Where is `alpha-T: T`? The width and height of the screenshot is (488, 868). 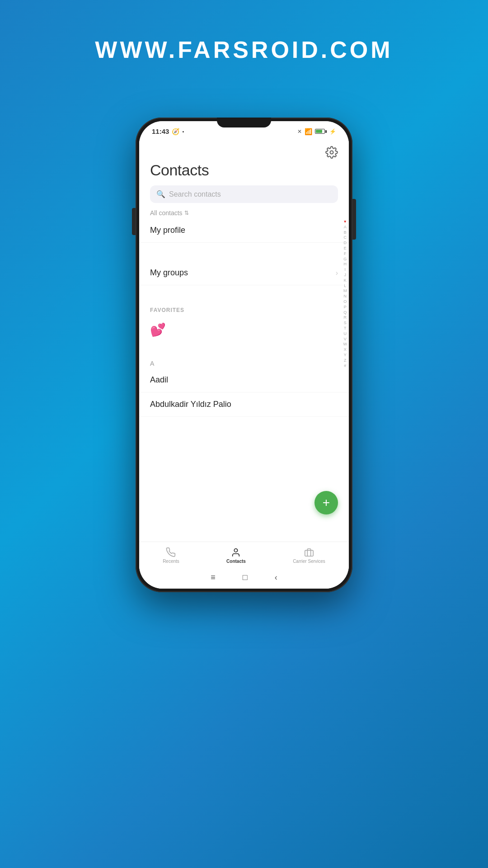
alpha-T: T is located at coordinates (345, 328).